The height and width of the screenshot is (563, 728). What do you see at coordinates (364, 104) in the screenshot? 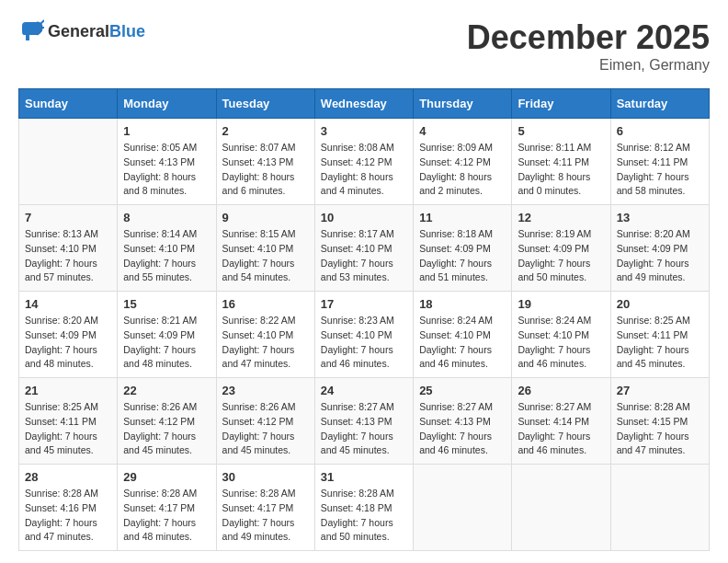
I see `col-wednesday: Wednesday` at bounding box center [364, 104].